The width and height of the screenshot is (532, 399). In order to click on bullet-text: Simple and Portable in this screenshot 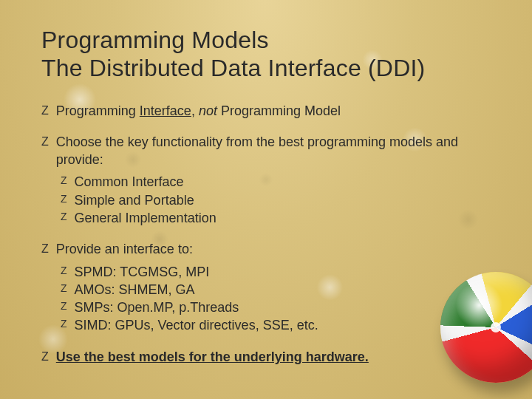, I will do `click(134, 200)`.